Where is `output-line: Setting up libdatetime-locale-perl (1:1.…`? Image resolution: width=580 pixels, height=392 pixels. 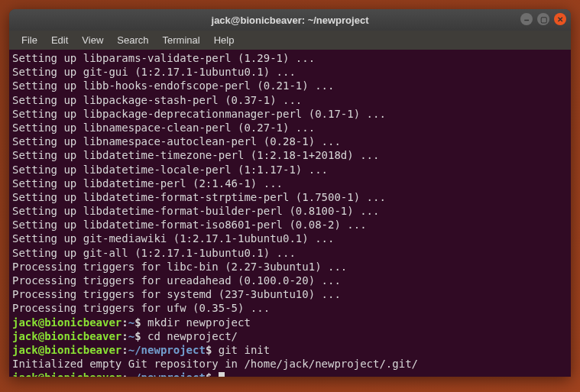 output-line: Setting up libdatetime-locale-perl (1:1.… is located at coordinates (290, 170).